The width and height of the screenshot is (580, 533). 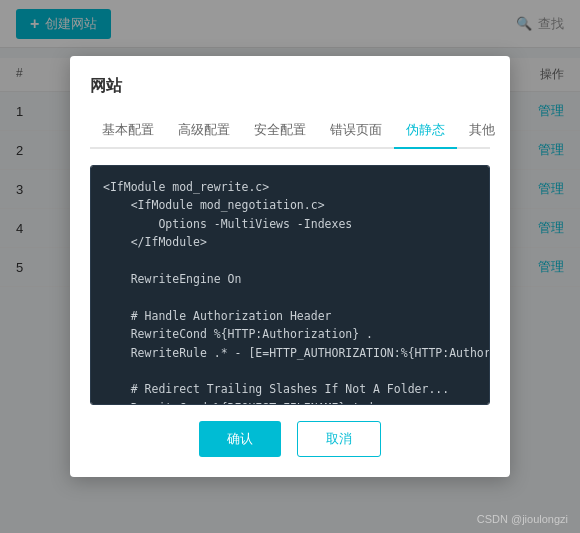 I want to click on modal-footer: 确认 取消, so click(x=290, y=439).